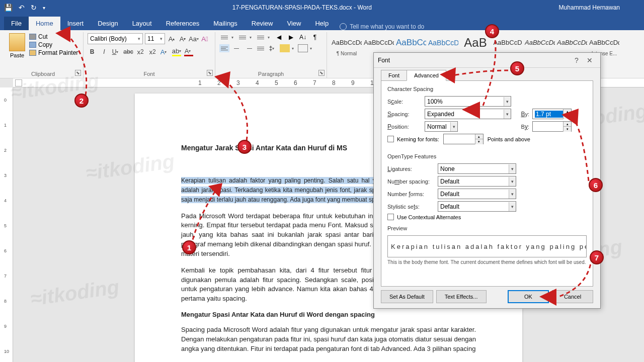 This screenshot has height=362, width=644. What do you see at coordinates (596, 185) in the screenshot?
I see `annotation-6: 6` at bounding box center [596, 185].